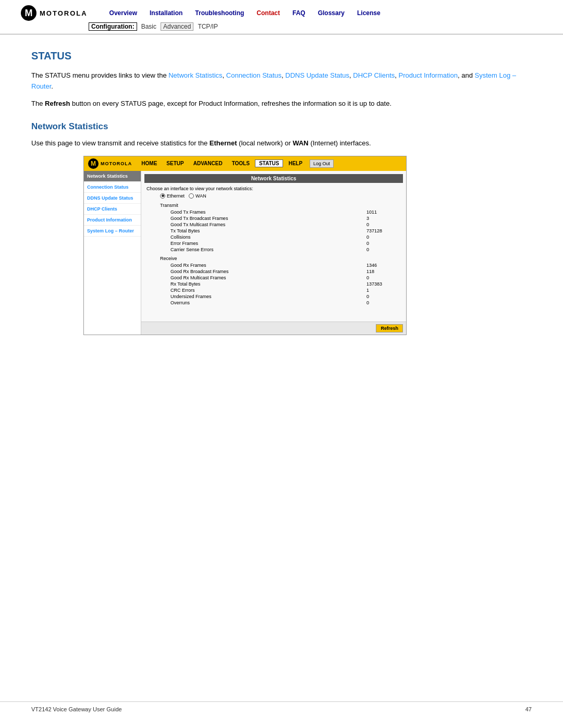 The image size is (563, 728). I want to click on radio-ethernet-icon, so click(163, 196).